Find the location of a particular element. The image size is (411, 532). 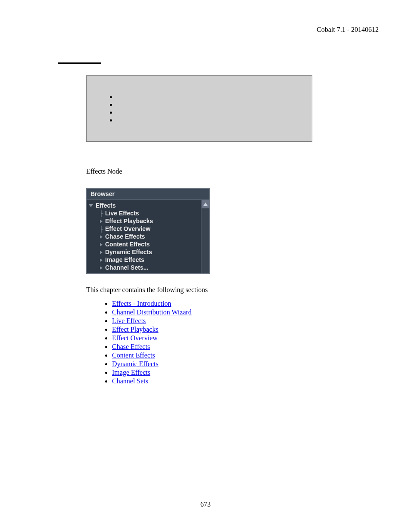

sections-intro-text: This chapter contains the following sect… is located at coordinates (199, 290).